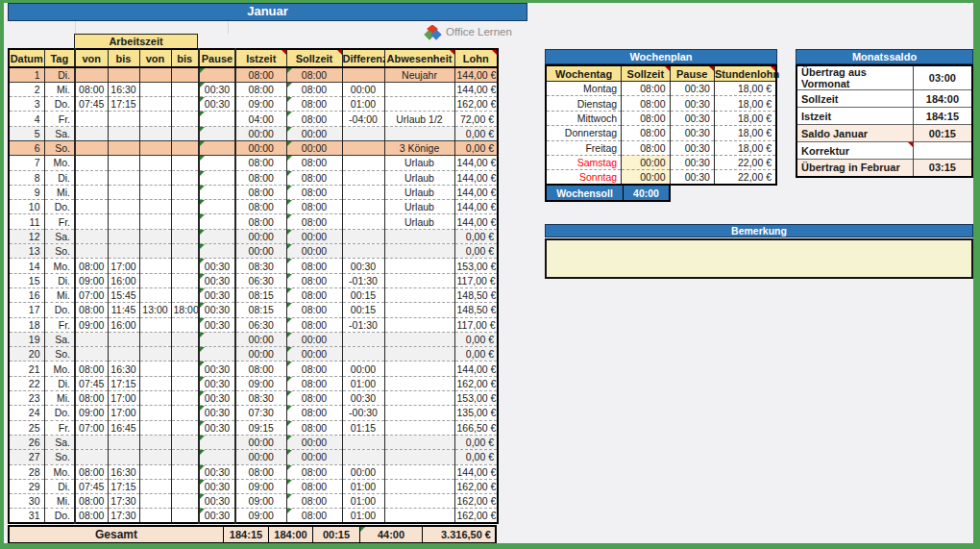 Image resolution: width=980 pixels, height=549 pixels. What do you see at coordinates (27, 487) in the screenshot?
I see `cell-datum: 29` at bounding box center [27, 487].